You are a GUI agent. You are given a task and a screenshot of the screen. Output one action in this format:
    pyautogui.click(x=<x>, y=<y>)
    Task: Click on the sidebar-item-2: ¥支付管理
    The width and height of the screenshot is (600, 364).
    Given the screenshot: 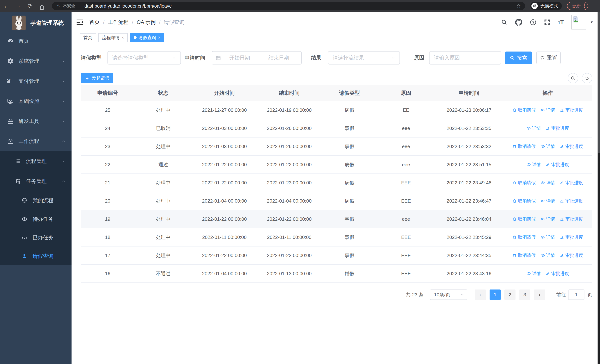 What is the action you would take?
    pyautogui.click(x=36, y=81)
    